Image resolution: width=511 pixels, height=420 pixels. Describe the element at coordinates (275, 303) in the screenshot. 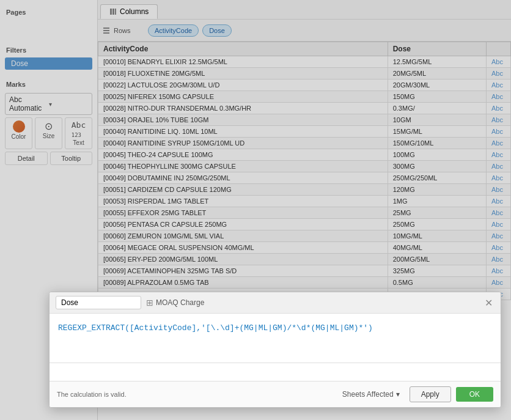

I see `modal-header: ⊞ MOAQ Charge ✕` at that location.